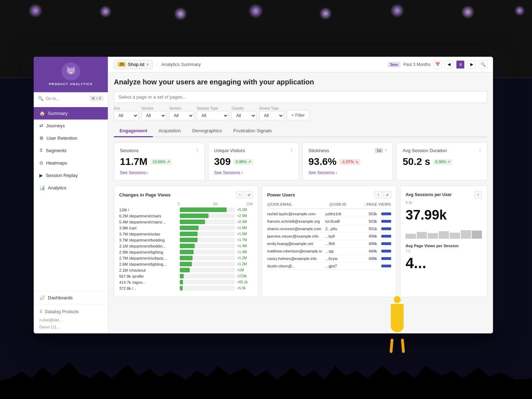 This screenshot has width=532, height=399. What do you see at coordinates (472, 65) in the screenshot?
I see `next-btn: ▶` at bounding box center [472, 65].